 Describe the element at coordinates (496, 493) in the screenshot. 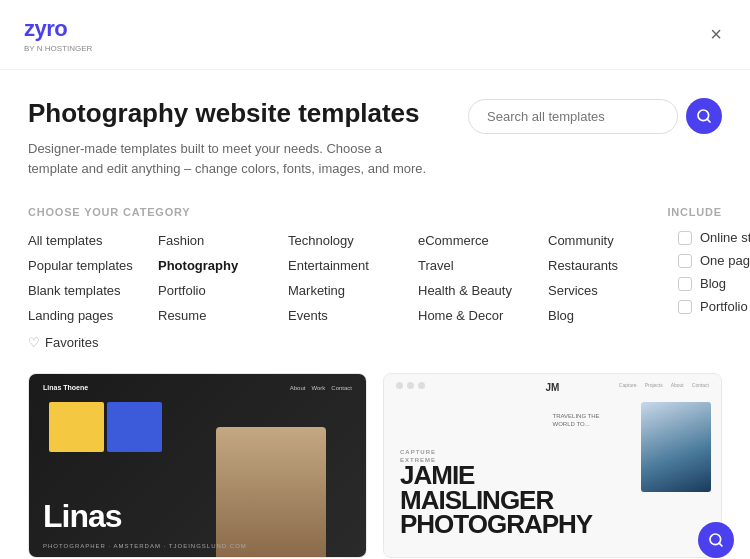

I see `jamie-main-text: CAPTURE EXTREME JAMIE MAISLINGER PHOTOGR…` at that location.